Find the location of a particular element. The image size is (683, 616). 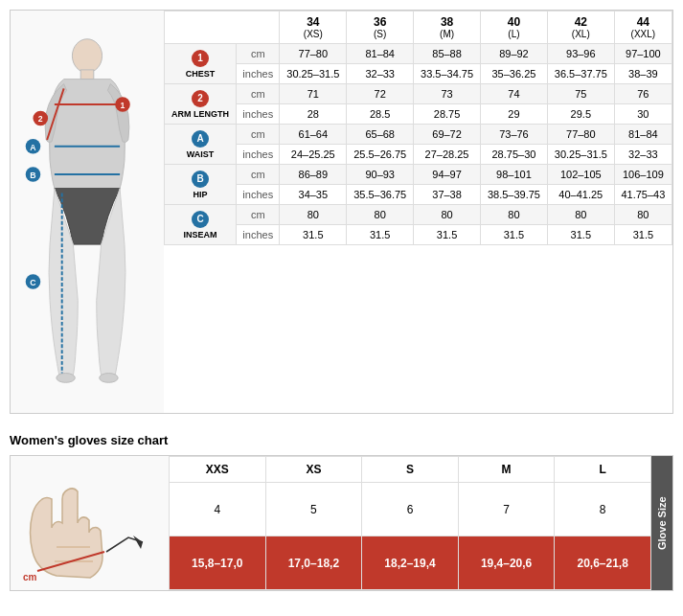

cell-hip-inches-4: 40–41.25 is located at coordinates (581, 195).